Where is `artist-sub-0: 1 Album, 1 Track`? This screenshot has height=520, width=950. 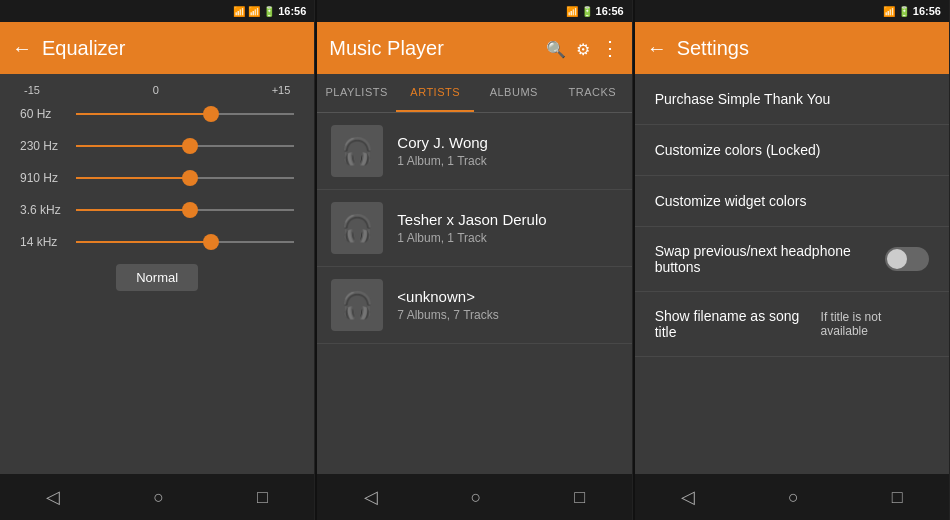 artist-sub-0: 1 Album, 1 Track is located at coordinates (442, 161).